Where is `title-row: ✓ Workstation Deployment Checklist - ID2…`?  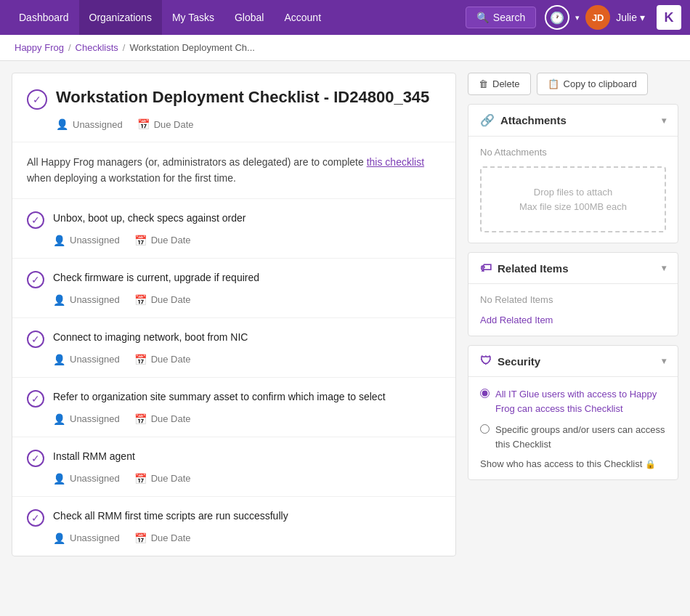
title-row: ✓ Workstation Deployment Checklist - ID2… is located at coordinates (234, 99).